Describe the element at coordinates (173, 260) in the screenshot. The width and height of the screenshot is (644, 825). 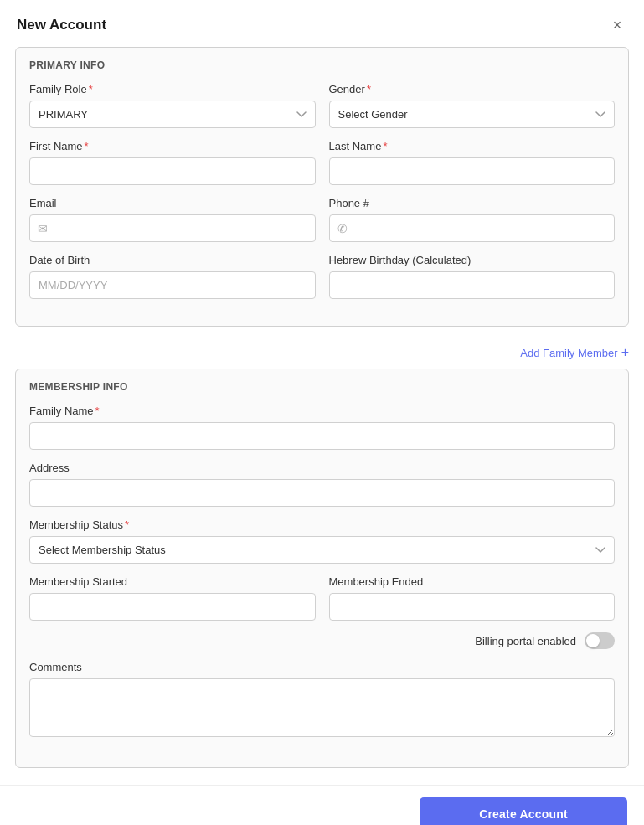
I see `dob-label: Date of Birth` at that location.